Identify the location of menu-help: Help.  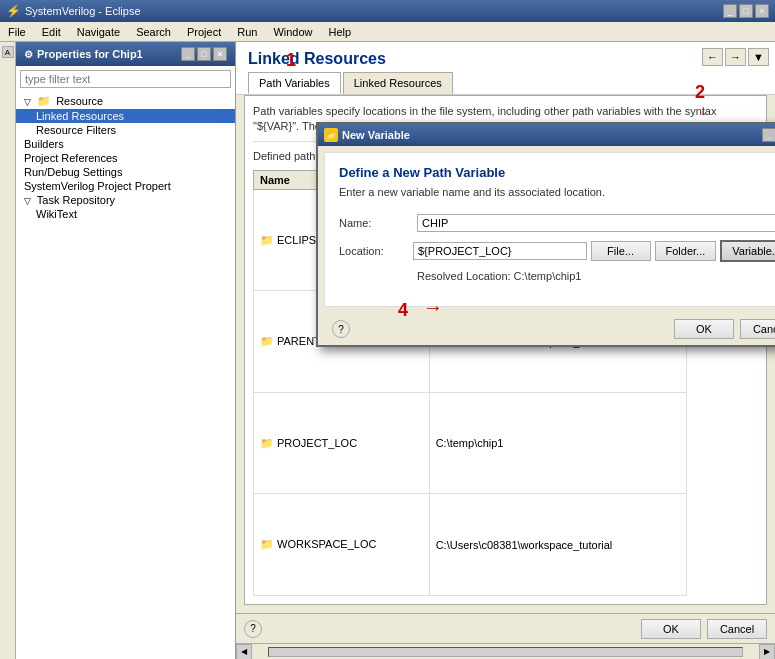
(340, 32).